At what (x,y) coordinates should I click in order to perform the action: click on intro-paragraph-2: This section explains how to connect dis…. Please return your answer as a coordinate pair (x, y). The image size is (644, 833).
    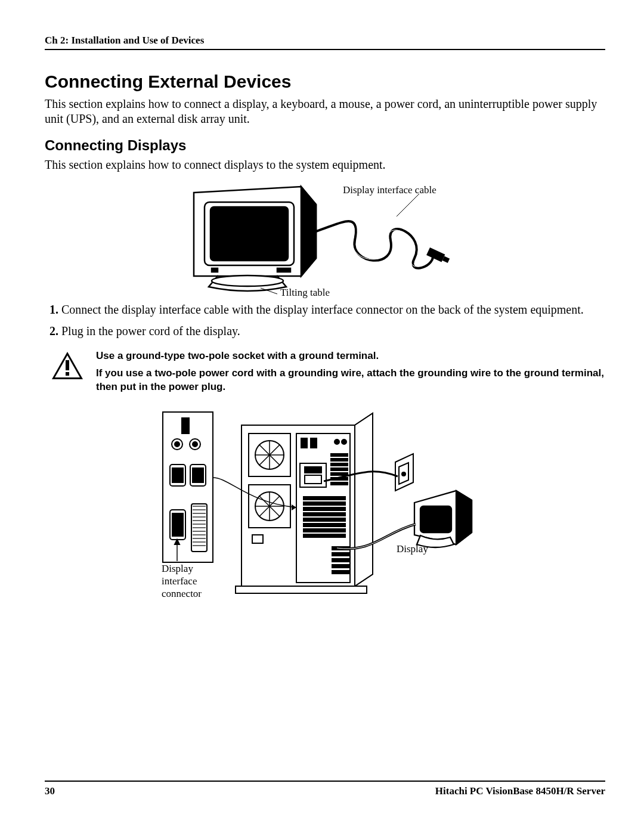
    Looking at the image, I should click on (325, 165).